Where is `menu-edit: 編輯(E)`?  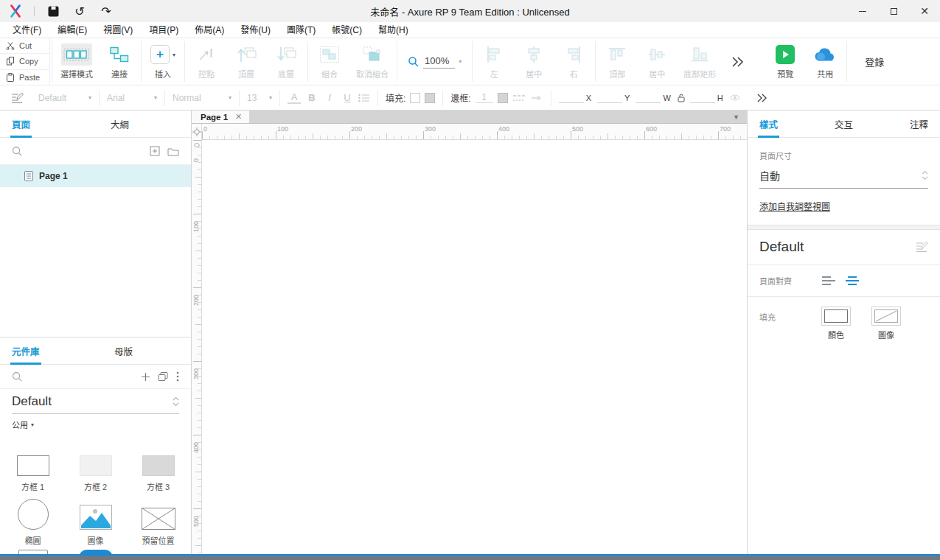 menu-edit: 編輯(E) is located at coordinates (72, 30).